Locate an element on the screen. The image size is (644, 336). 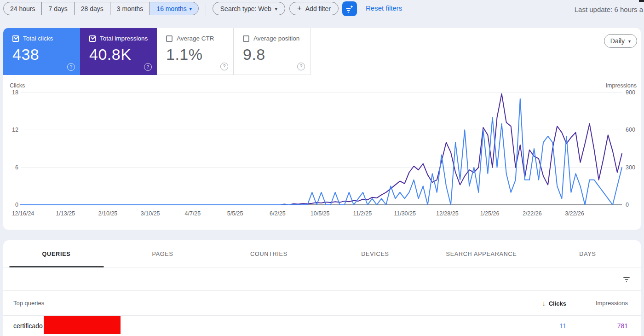
metric-cards: Total clicks 438 ? Total impressions 40.… is located at coordinates (157, 52).